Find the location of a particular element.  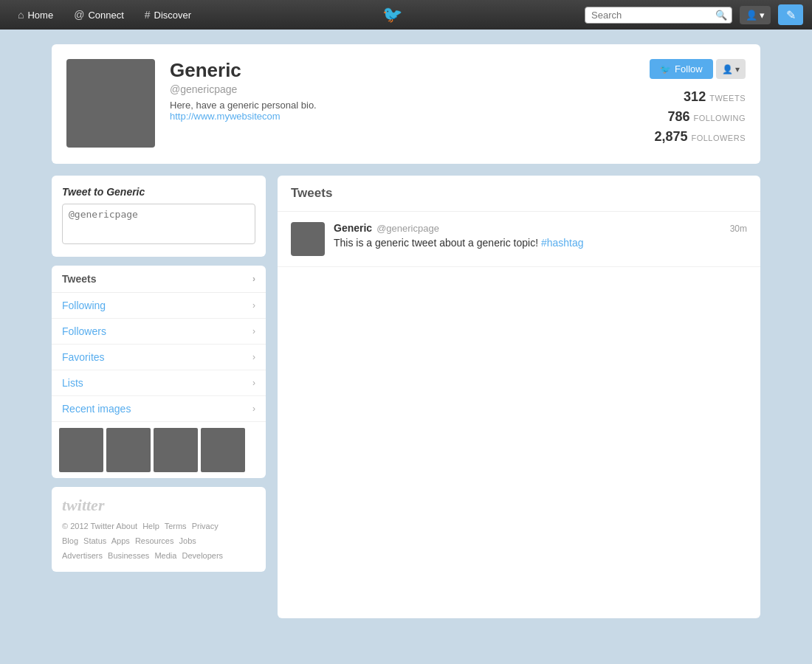

bird-icon: 🐦 is located at coordinates (666, 69).